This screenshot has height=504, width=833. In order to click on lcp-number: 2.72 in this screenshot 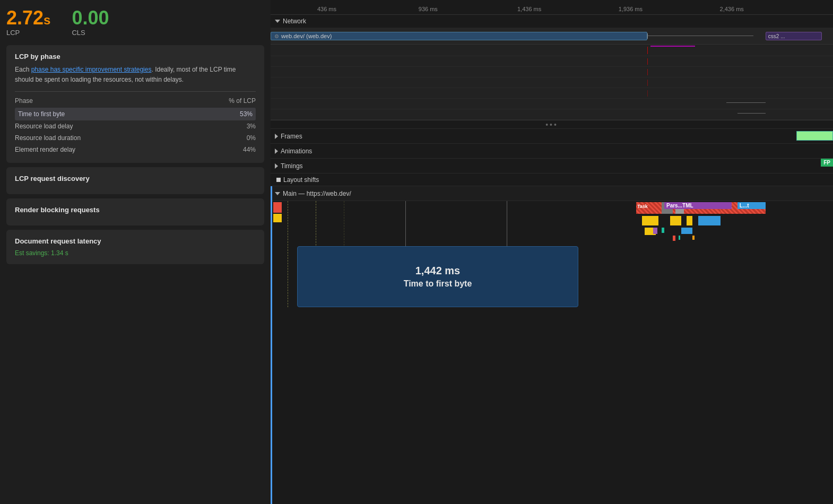, I will do `click(25, 18)`.